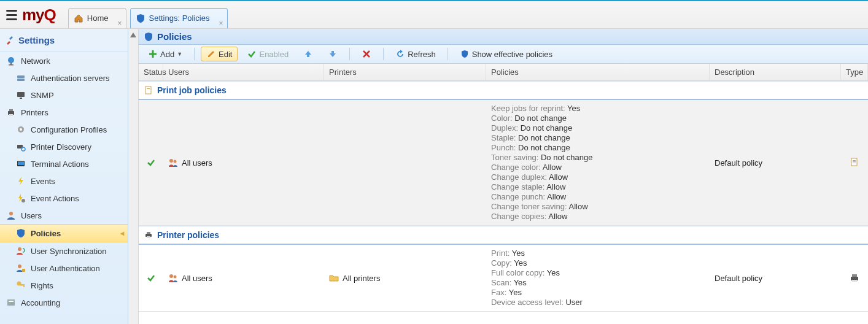 This screenshot has height=324, width=868. Describe the element at coordinates (854, 72) in the screenshot. I see `col-type: Type` at that location.